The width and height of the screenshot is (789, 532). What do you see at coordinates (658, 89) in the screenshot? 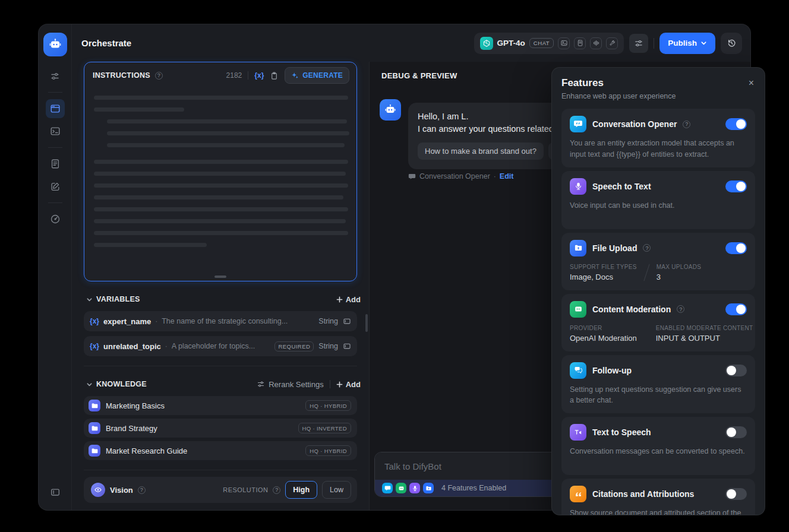
I see `features-panel-header: Features Enhance web app user experience…` at bounding box center [658, 89].